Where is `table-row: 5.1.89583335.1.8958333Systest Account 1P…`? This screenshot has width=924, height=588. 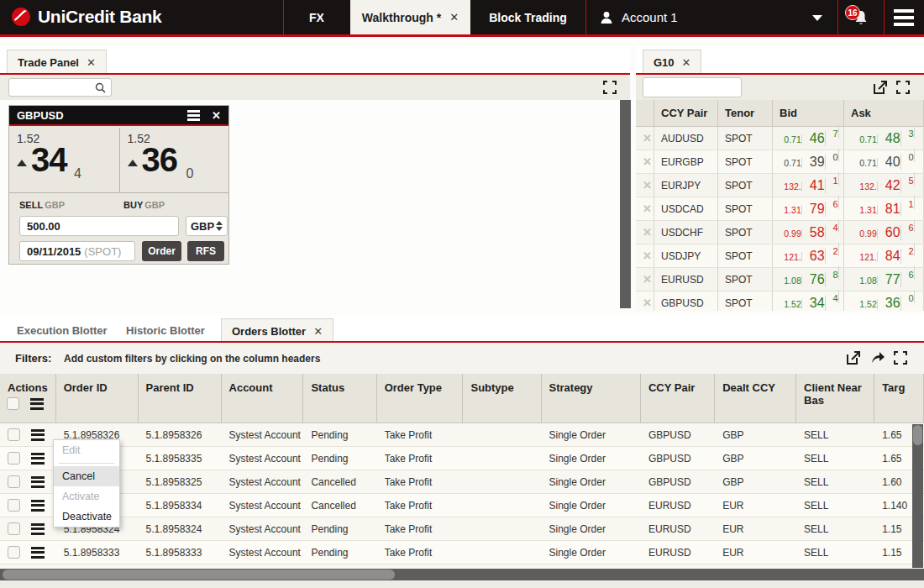
table-row: 5.1.89583335.1.8958333Systest Account 1P… is located at coordinates (462, 553).